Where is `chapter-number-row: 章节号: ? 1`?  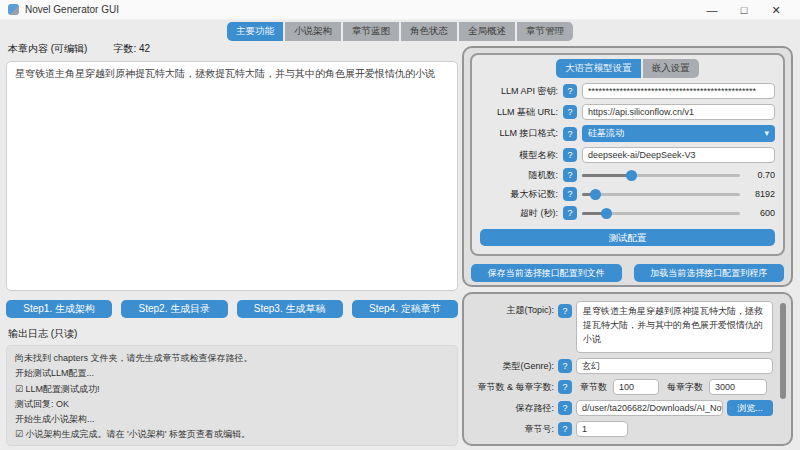 chapter-number-row: 章节号: ? 1 is located at coordinates (620, 429).